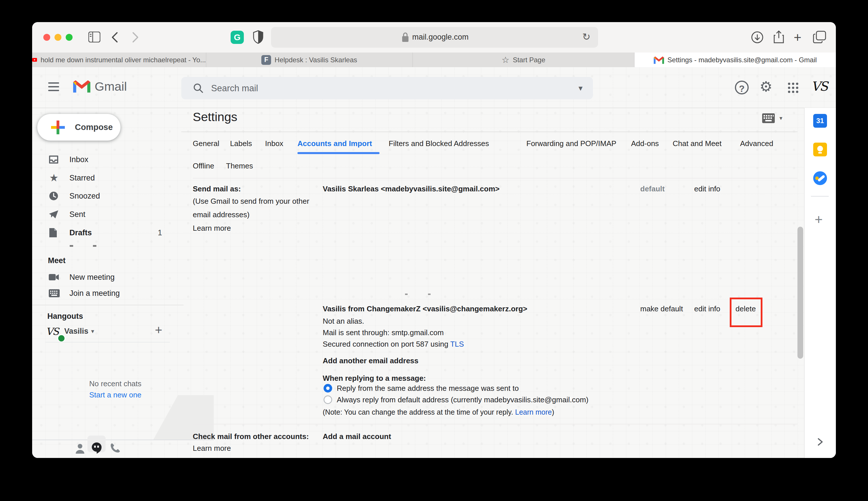 The width and height of the screenshot is (868, 501). I want to click on lock-icon, so click(405, 37).